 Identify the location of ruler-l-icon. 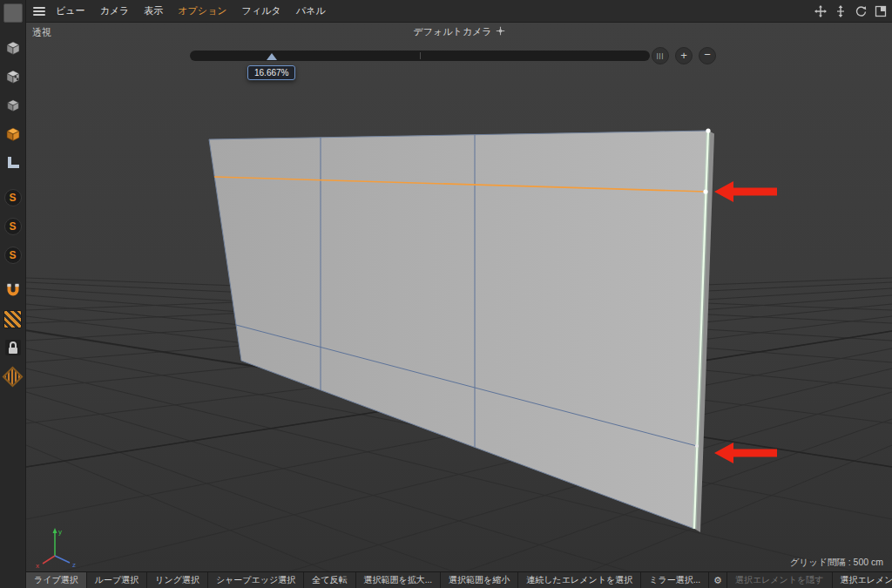
(13, 163).